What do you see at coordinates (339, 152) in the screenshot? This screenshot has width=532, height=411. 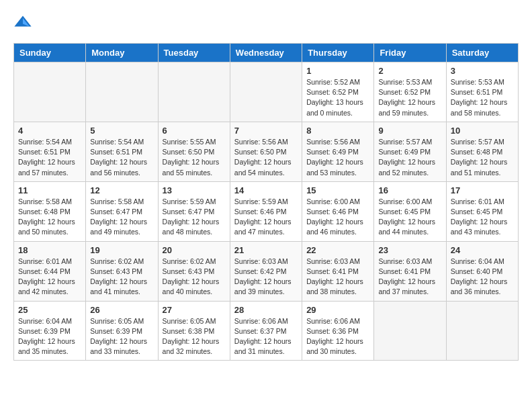 I see `calendar-cell: 8Sunrise: 5:56 AM Sunset: 6:49 PM Daylig…` at bounding box center [339, 152].